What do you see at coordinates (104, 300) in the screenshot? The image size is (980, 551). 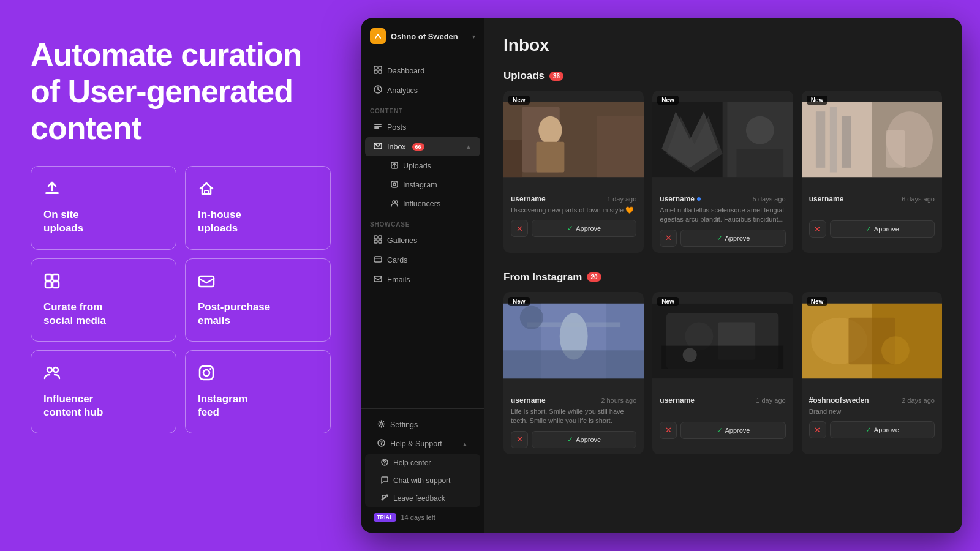 I see `feature-card-social: Curate fromsocial media` at bounding box center [104, 300].